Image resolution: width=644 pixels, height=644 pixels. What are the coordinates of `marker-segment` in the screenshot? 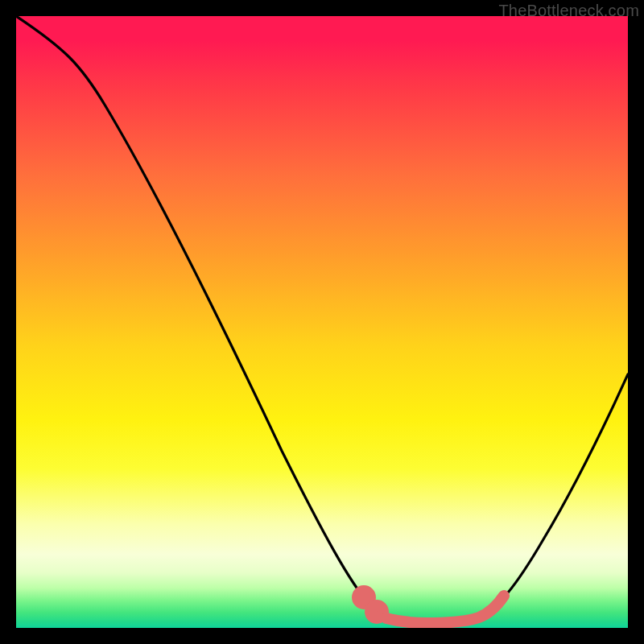 It's located at (445, 609).